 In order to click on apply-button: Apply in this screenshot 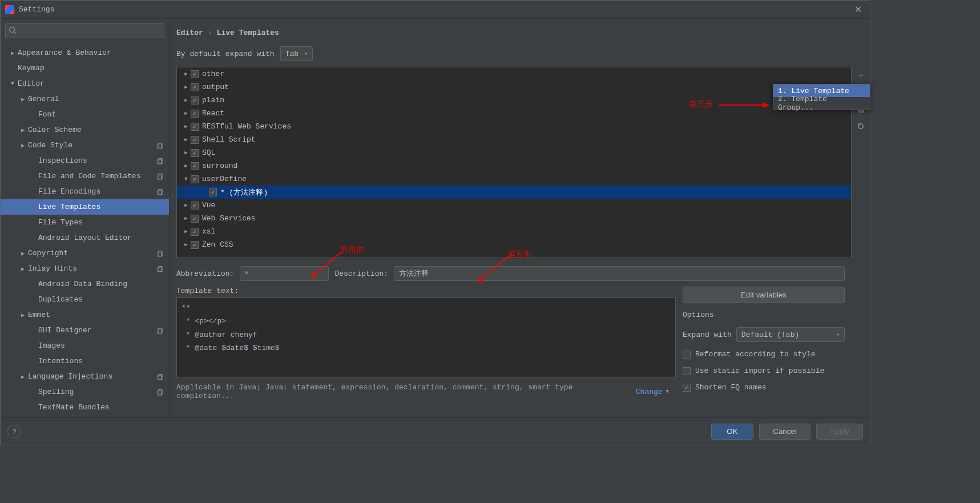, I will do `click(840, 432)`.